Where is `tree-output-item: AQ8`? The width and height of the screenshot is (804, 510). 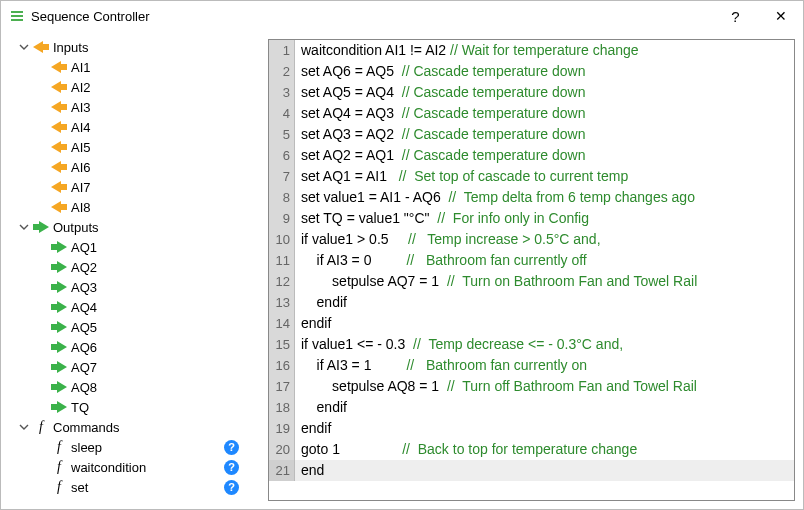 tree-output-item: AQ8 is located at coordinates (130, 387).